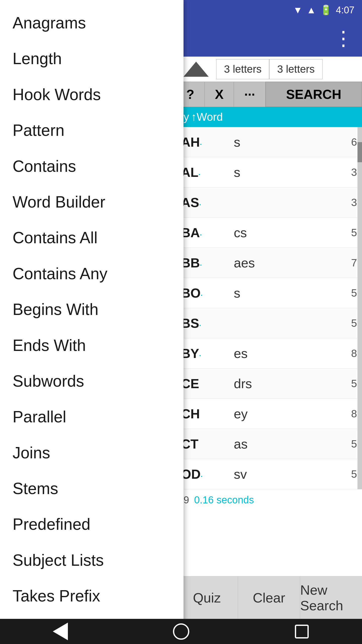 Image resolution: width=362 pixels, height=644 pixels. Describe the element at coordinates (206, 233) in the screenshot. I see `word: BA·` at that location.